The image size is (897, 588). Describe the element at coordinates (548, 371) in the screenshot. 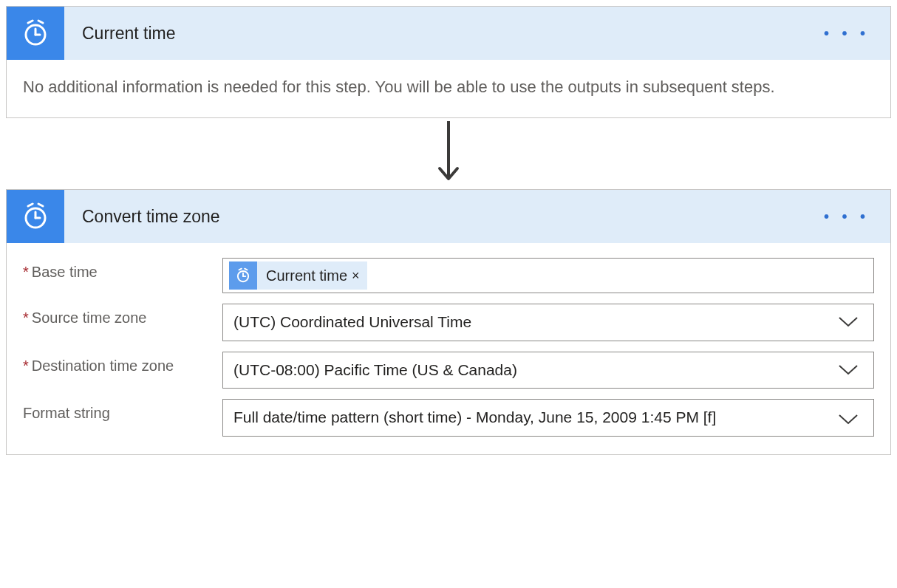

I see `select-value: (UTC-08:00) Pacific Time (US & Canada)` at that location.